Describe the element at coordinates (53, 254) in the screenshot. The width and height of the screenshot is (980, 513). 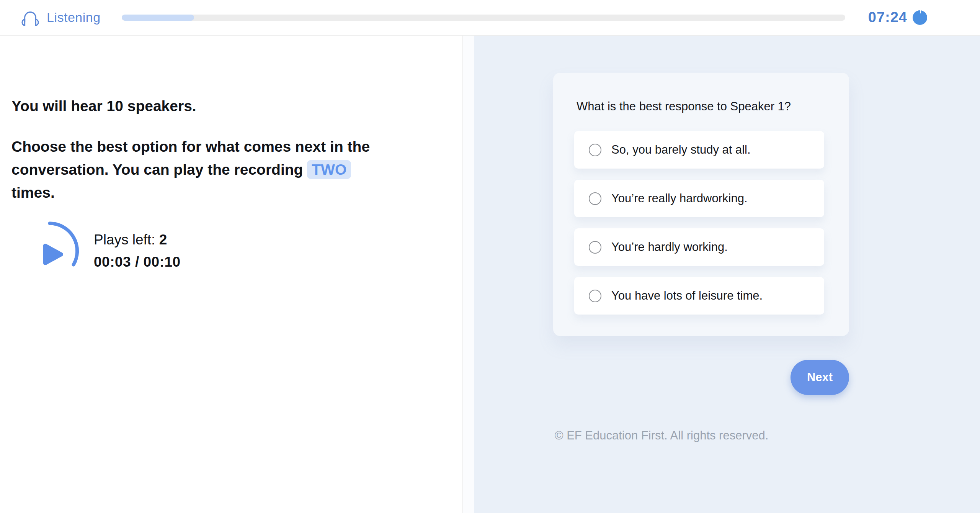
I see `play-icon` at that location.